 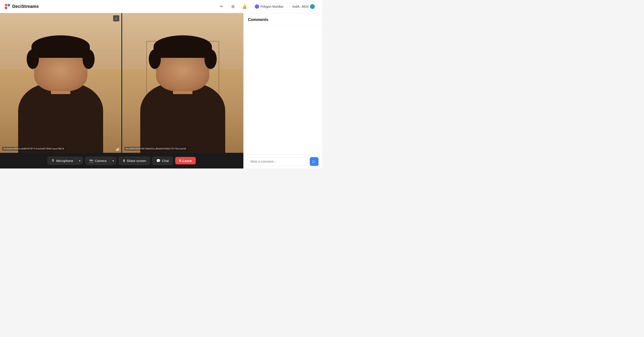 What do you see at coordinates (116, 18) in the screenshot?
I see `expand-icon` at bounding box center [116, 18].